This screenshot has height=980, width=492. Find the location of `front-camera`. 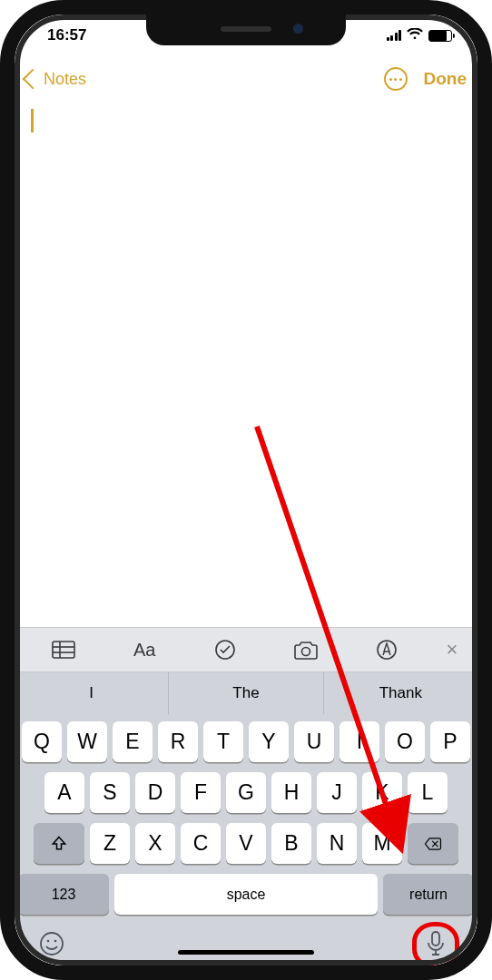

front-camera is located at coordinates (298, 29).